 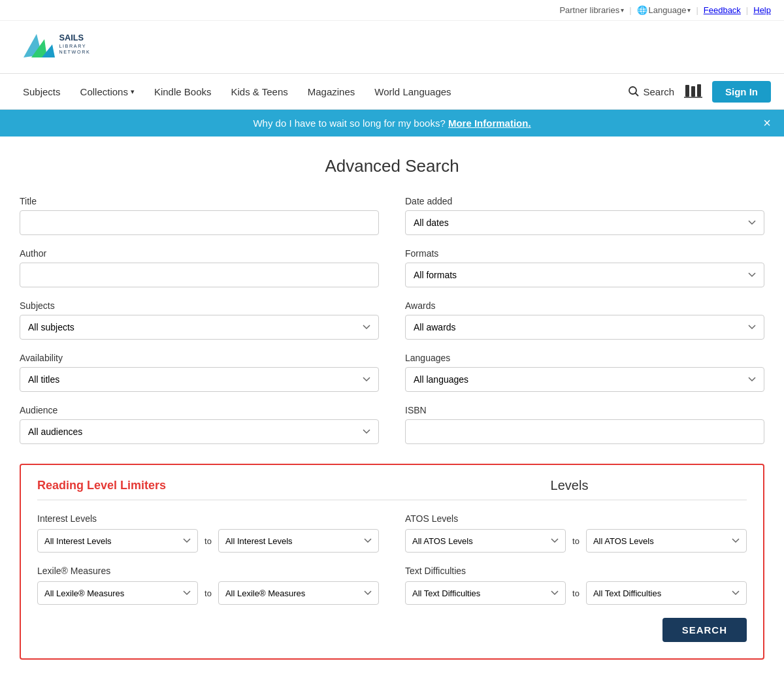 What do you see at coordinates (199, 410) in the screenshot?
I see `audience-label: Audience` at bounding box center [199, 410].